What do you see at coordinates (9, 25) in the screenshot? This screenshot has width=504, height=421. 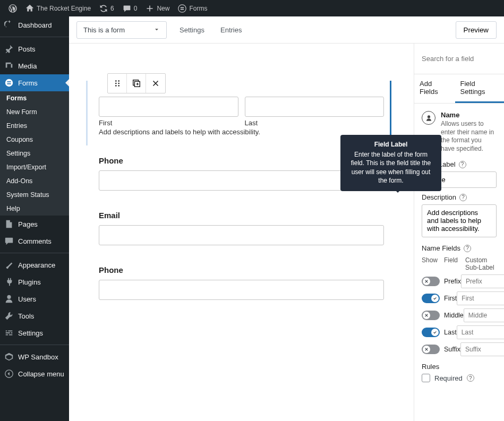 I see `dashboard-icon` at bounding box center [9, 25].